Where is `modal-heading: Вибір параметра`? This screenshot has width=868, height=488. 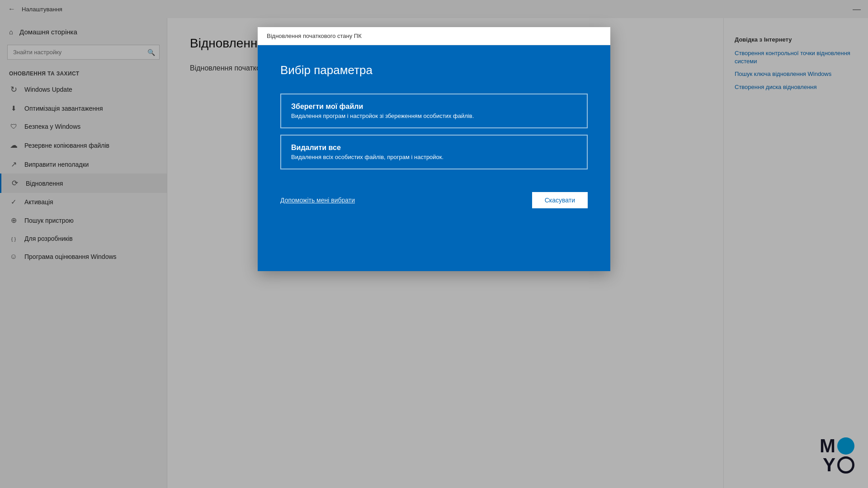 modal-heading: Вибір параметра is located at coordinates (434, 70).